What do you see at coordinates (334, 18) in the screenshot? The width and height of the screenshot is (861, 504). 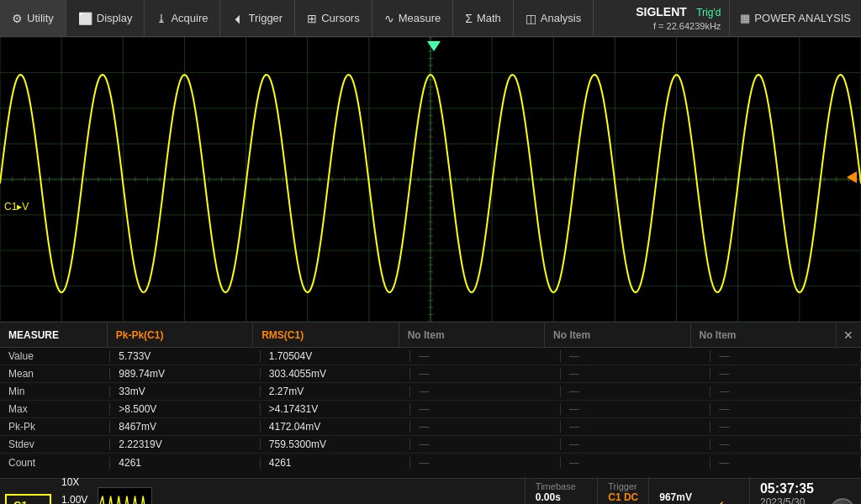 I see `menu-cursors: ⊞ Cursors` at bounding box center [334, 18].